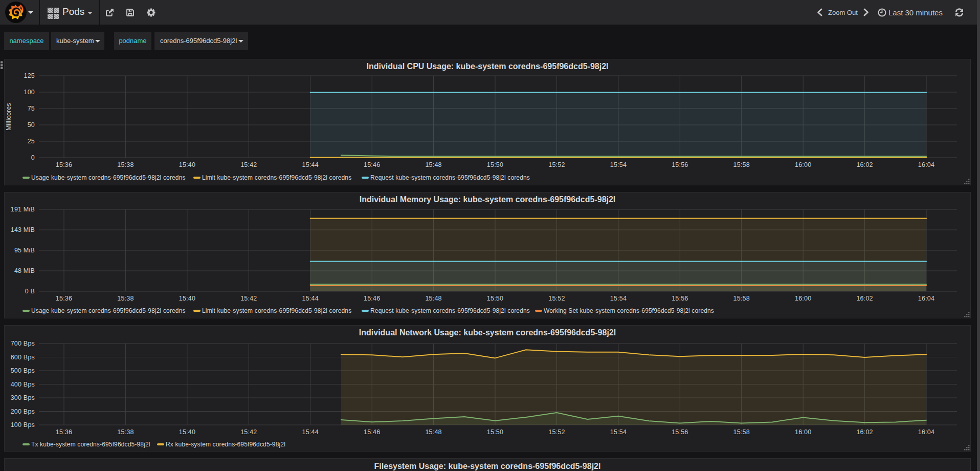 Image resolution: width=980 pixels, height=471 pixels. I want to click on svg-text: 300 Bps, so click(23, 398).